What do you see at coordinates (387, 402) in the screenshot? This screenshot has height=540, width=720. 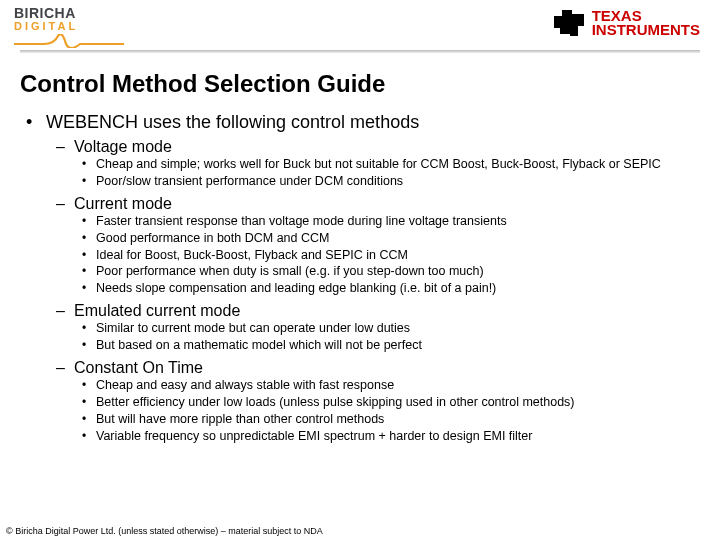 I see `point: Better efficiency under low loads (unles…` at bounding box center [387, 402].